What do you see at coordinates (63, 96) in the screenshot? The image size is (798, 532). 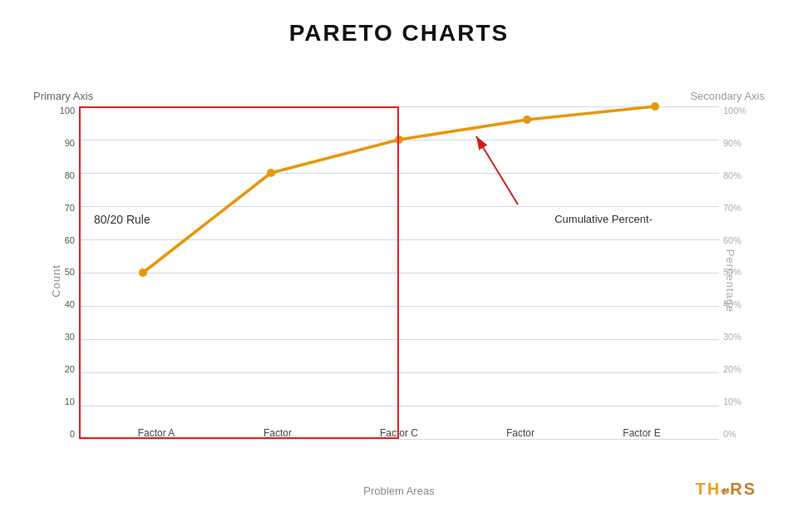 I see `primary-axis-label: Primary Axis` at bounding box center [63, 96].